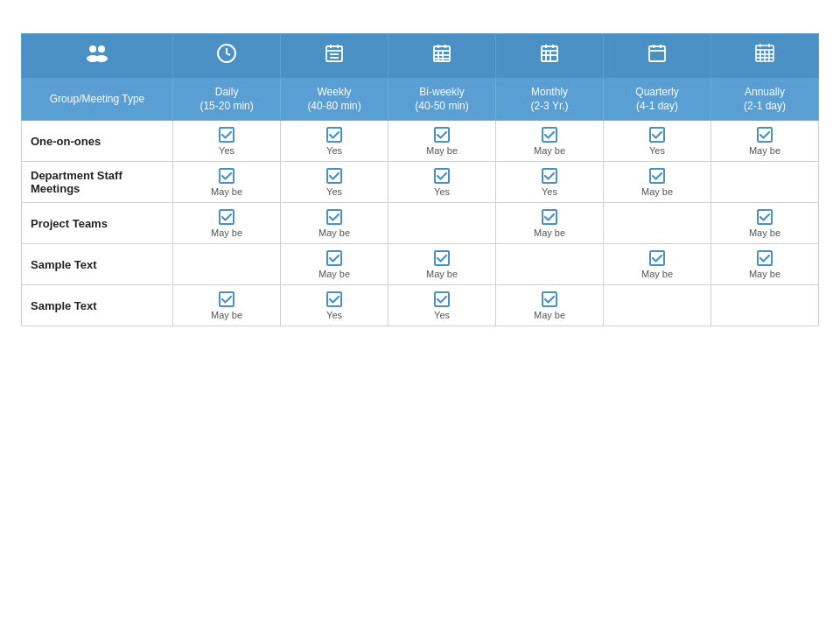 The width and height of the screenshot is (840, 630). Describe the element at coordinates (98, 56) in the screenshot. I see `group-icon` at that location.